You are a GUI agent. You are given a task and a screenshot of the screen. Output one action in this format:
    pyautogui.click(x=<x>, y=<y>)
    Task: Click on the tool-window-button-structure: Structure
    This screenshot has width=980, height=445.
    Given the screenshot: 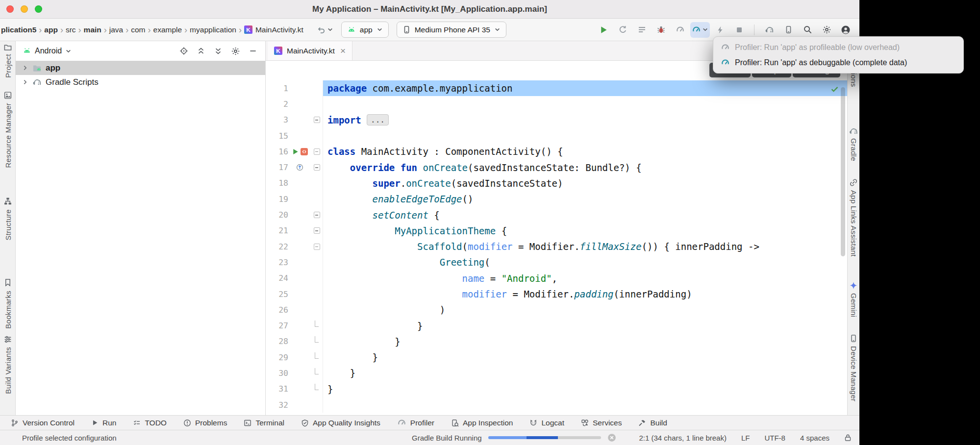 What is the action you would take?
    pyautogui.click(x=8, y=225)
    